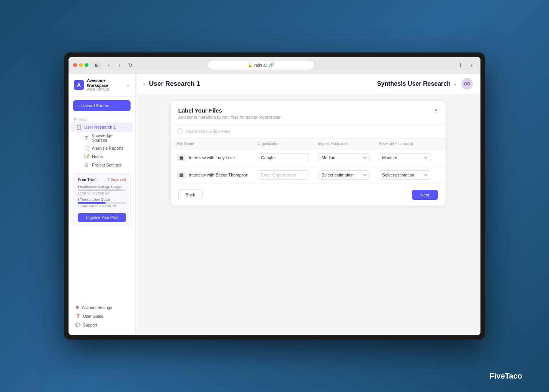  Describe the element at coordinates (79, 85) in the screenshot. I see `workspace-logo: A` at that location.